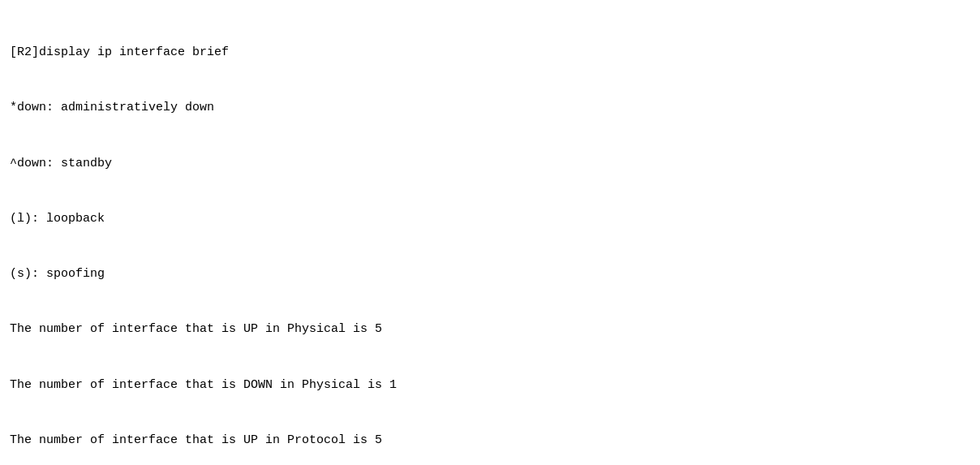  Describe the element at coordinates (490, 385) in the screenshot. I see `summary-line-2: The number of interface that is DOWN in …` at that location.